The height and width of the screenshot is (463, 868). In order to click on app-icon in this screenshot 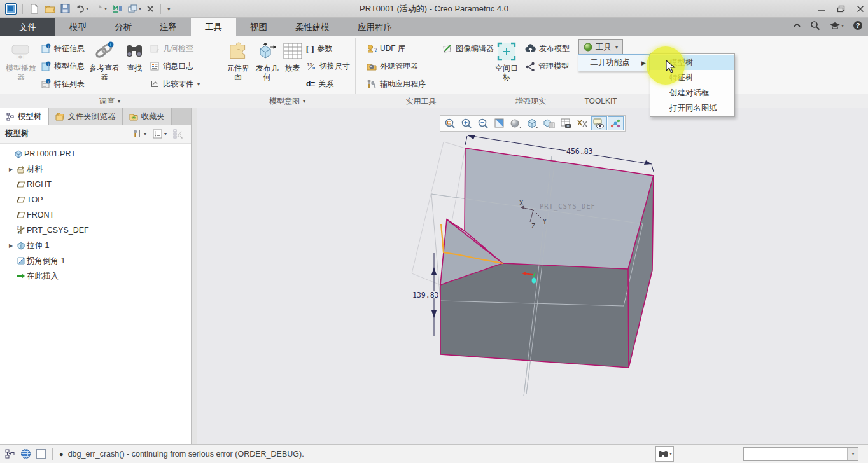, I will do `click(11, 9)`.